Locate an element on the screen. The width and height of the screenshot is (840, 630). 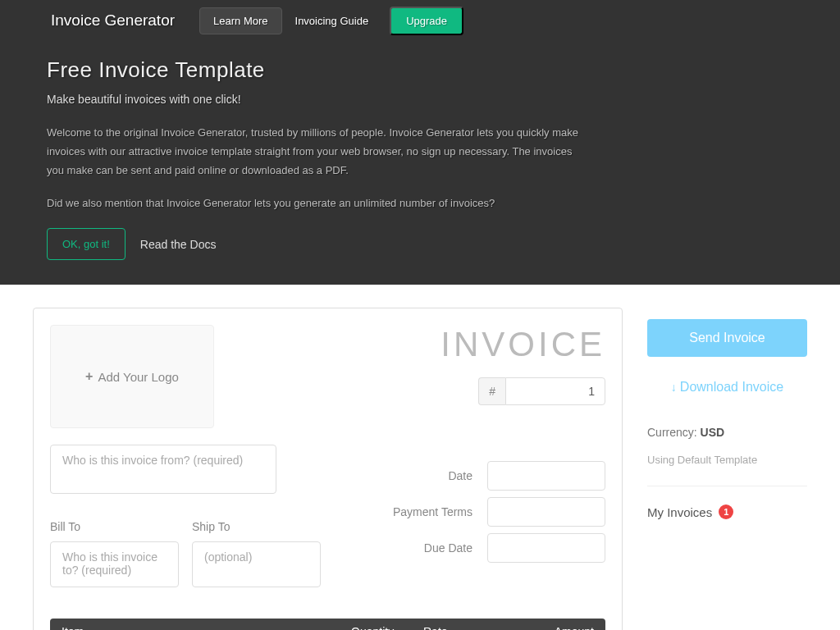
my-invoices-link: My Invoices 1 is located at coordinates (727, 512).